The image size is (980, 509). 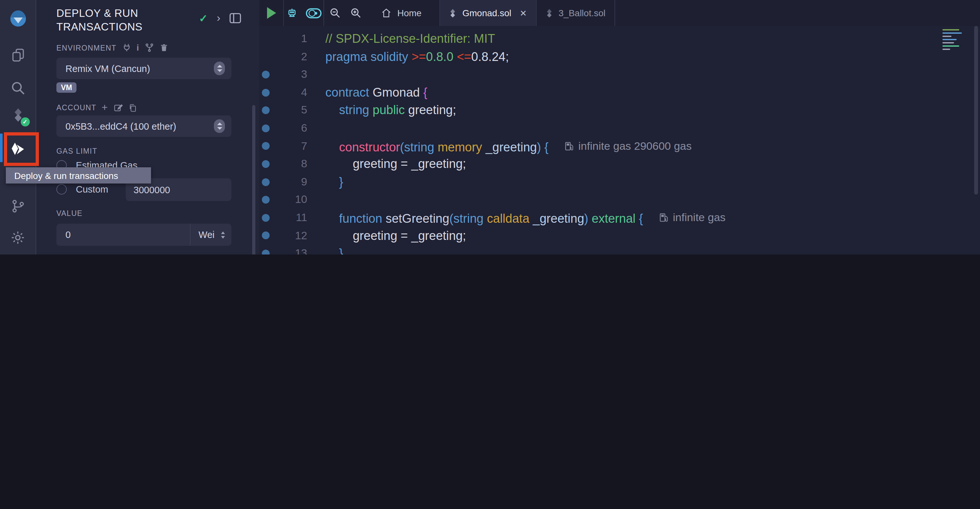 What do you see at coordinates (113, 48) in the screenshot?
I see `environment-label: ENVIRONMENT i` at bounding box center [113, 48].